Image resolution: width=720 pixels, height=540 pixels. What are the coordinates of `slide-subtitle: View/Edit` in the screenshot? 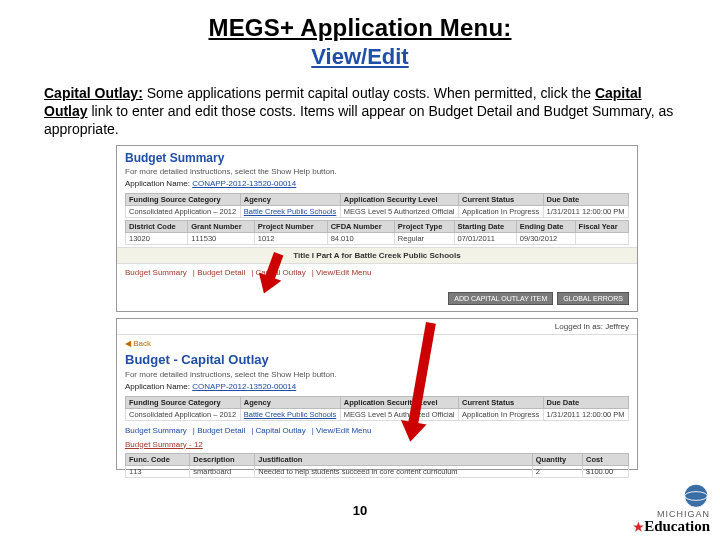 It's located at (360, 57).